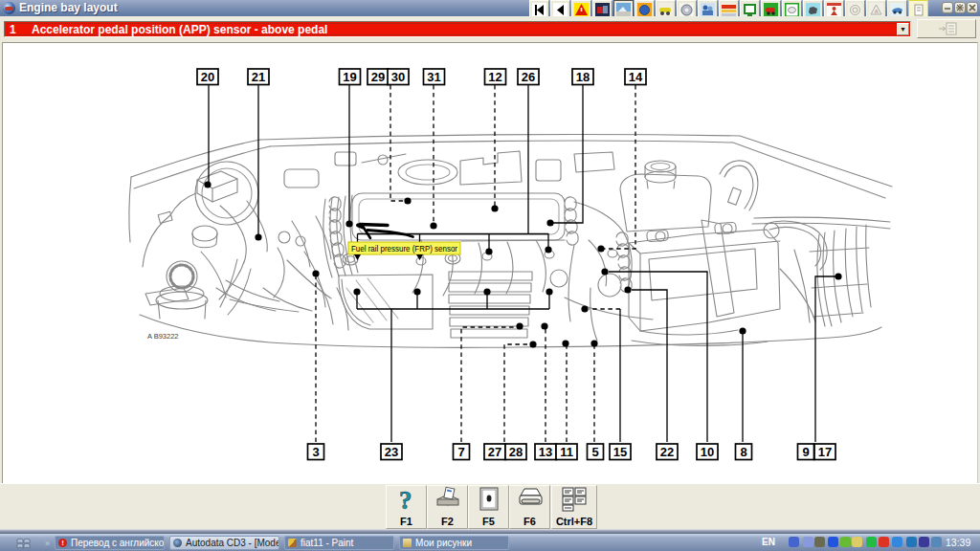 This screenshot has height=551, width=980. Describe the element at coordinates (398, 77) in the screenshot. I see `svg-text: 30` at that location.